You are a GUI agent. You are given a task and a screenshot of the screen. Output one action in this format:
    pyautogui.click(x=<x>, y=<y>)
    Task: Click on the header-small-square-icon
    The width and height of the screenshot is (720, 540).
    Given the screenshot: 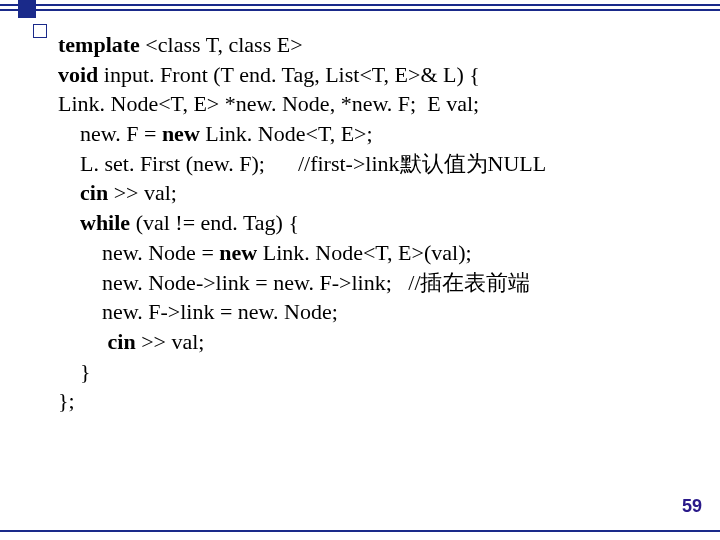 What is the action you would take?
    pyautogui.click(x=40, y=31)
    